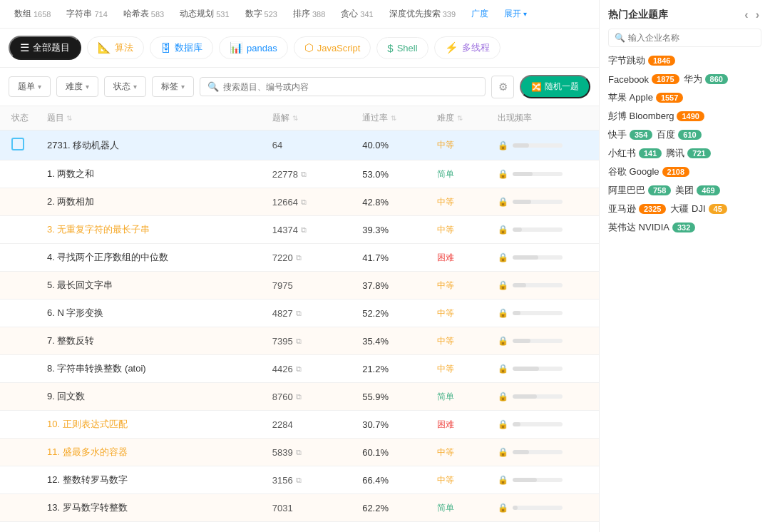 The width and height of the screenshot is (770, 532). Describe the element at coordinates (555, 87) in the screenshot. I see `random-button: 🔀 随机一题` at that location.